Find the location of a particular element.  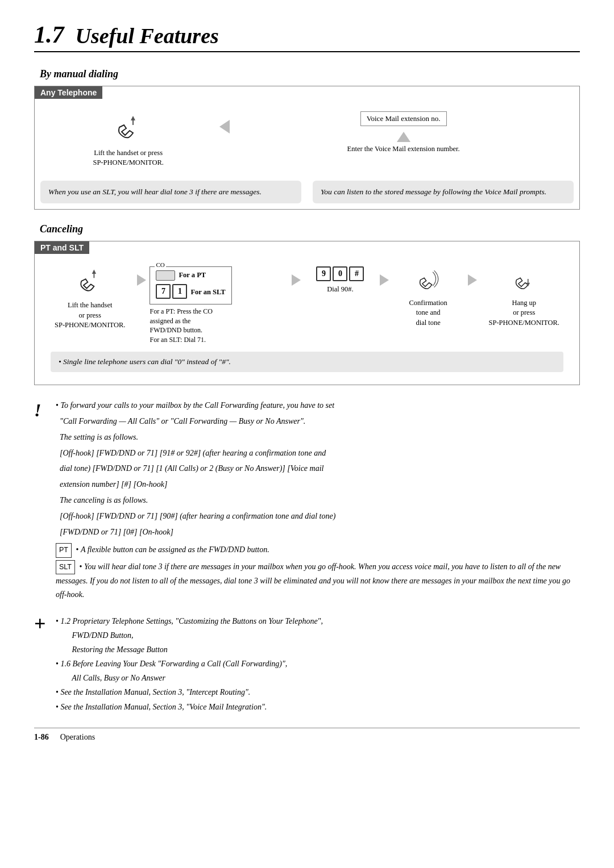

hangup-icon is located at coordinates (524, 281).